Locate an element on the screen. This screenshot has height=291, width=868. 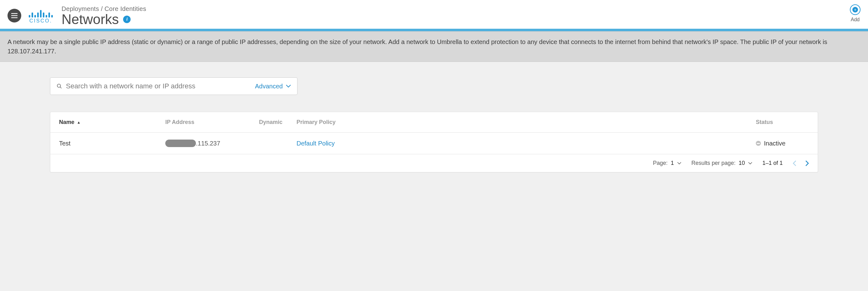
column-header-status: Status is located at coordinates (782, 122).